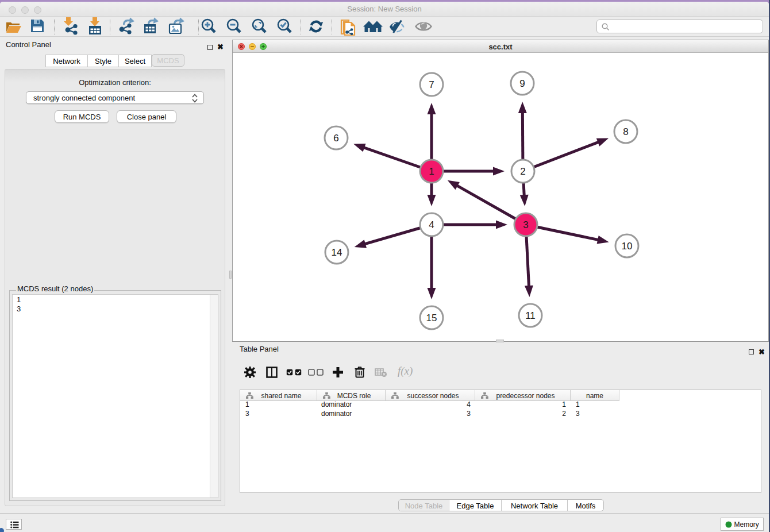 This screenshot has height=532, width=770. I want to click on svg-text: 4, so click(431, 225).